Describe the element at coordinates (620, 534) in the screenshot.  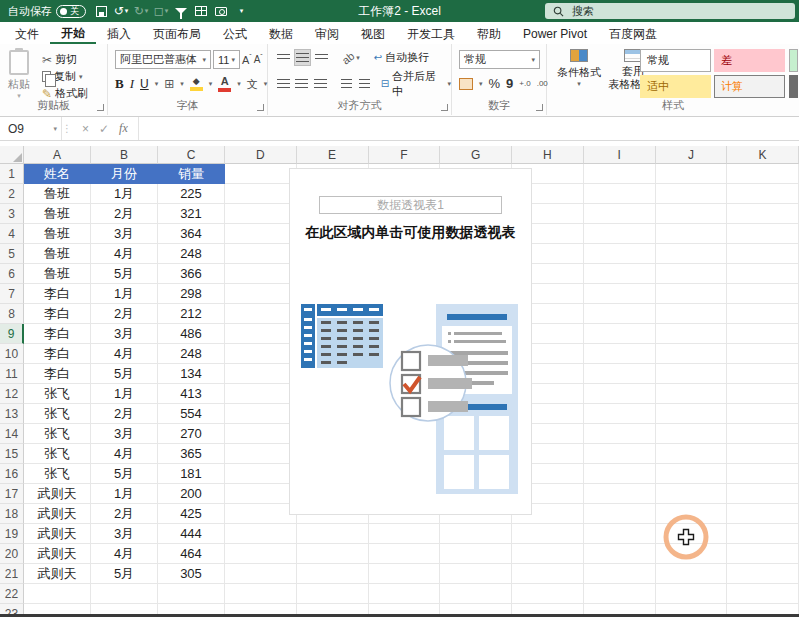
I see `cell-I19` at that location.